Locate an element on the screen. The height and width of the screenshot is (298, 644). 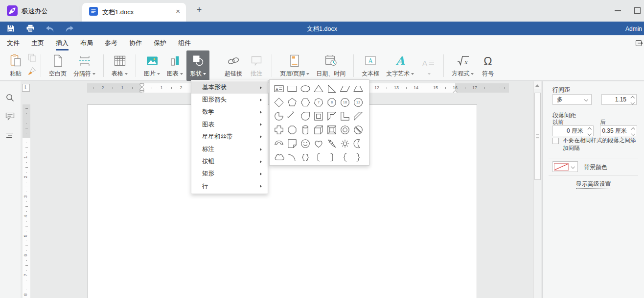
shape-bevel is located at coordinates (332, 130).